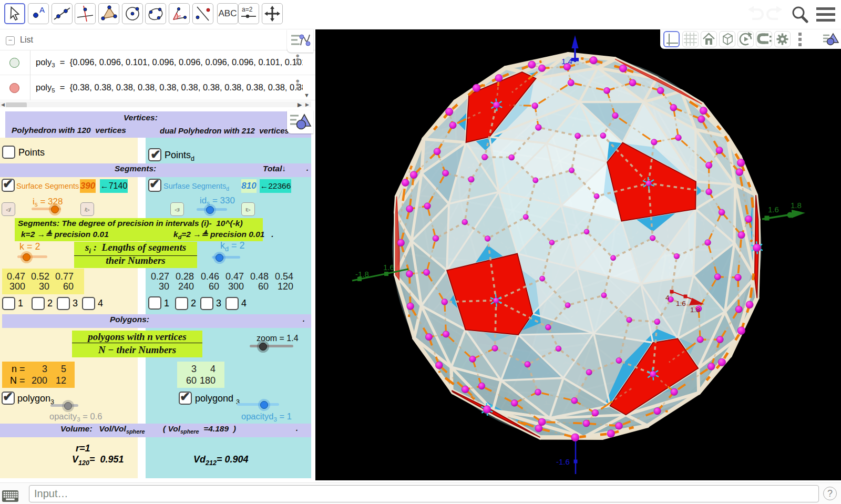  What do you see at coordinates (668, 297) in the screenshot?
I see `svg-text: 4` at bounding box center [668, 297].